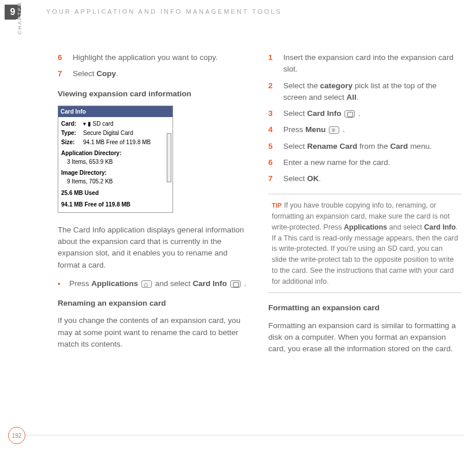 The image size is (476, 451). What do you see at coordinates (115, 173) in the screenshot?
I see `ss-section: Image Directory:` at bounding box center [115, 173].